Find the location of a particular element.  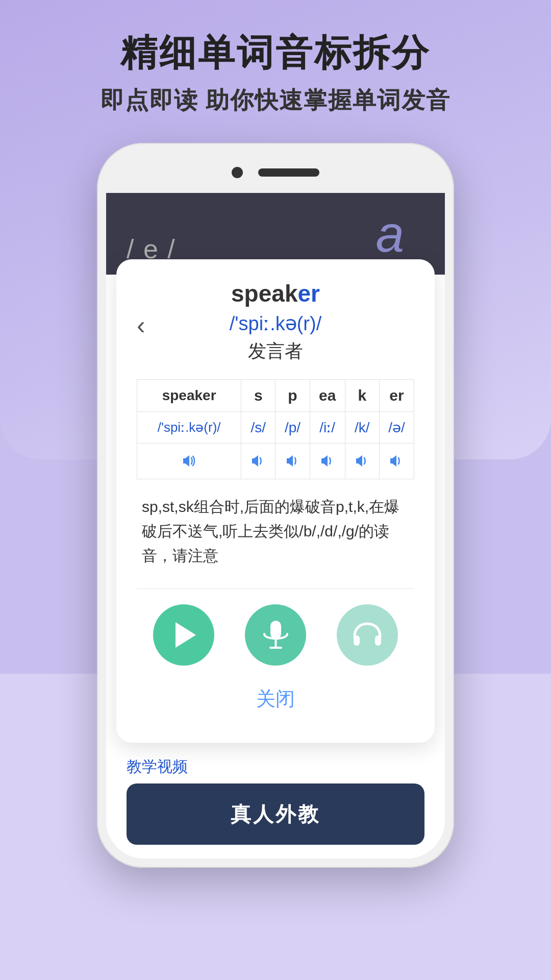

speaker-grille is located at coordinates (289, 173).